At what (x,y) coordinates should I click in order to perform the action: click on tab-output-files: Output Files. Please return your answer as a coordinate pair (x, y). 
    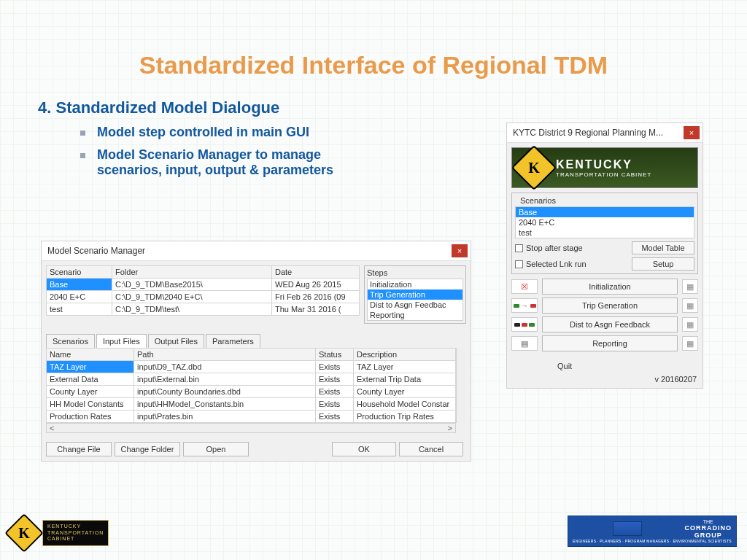
    Looking at the image, I should click on (177, 341).